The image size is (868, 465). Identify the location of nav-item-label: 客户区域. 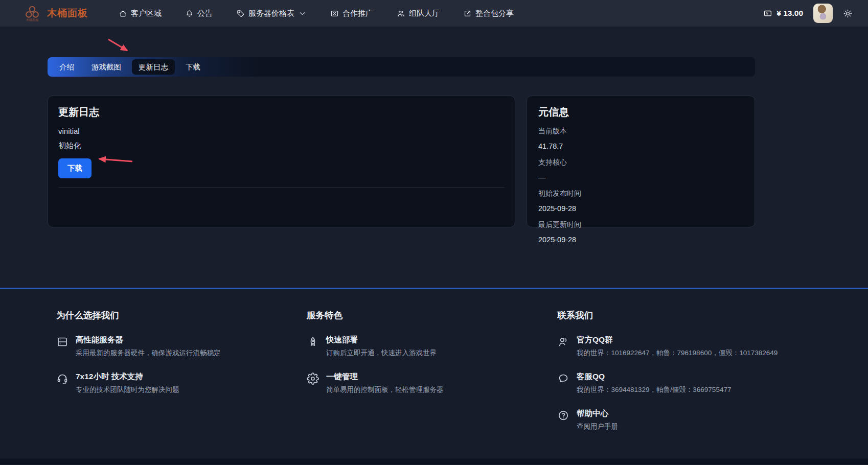
(146, 13).